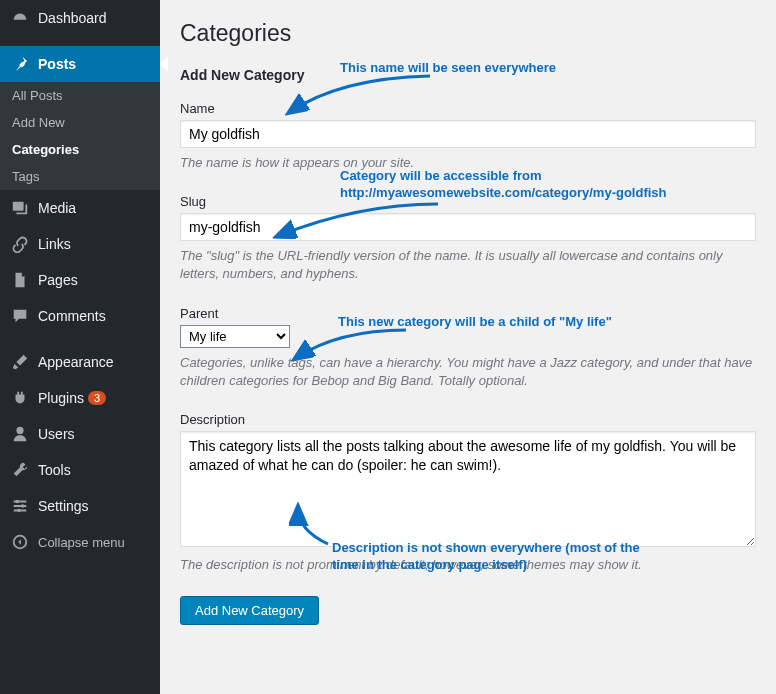 Image resolution: width=776 pixels, height=694 pixels. I want to click on link-icon, so click(20, 244).